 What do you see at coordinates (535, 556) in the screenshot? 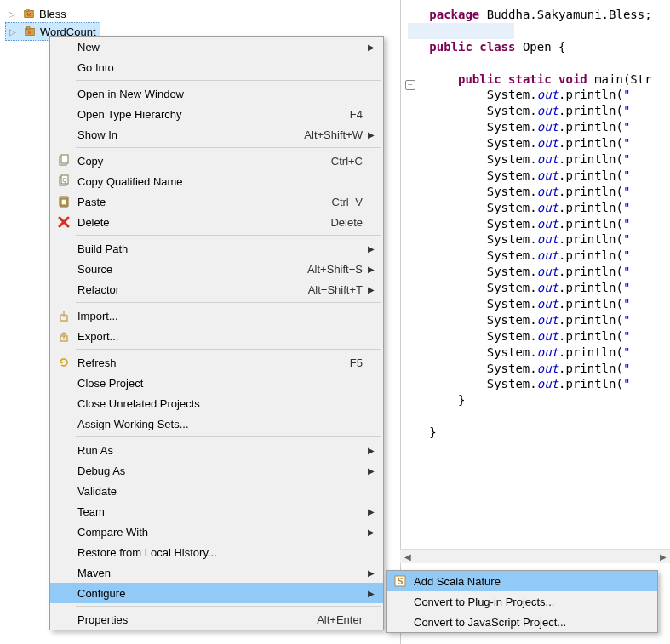
I see `horizontal-scrollbar: ◀ ▶` at bounding box center [535, 556].